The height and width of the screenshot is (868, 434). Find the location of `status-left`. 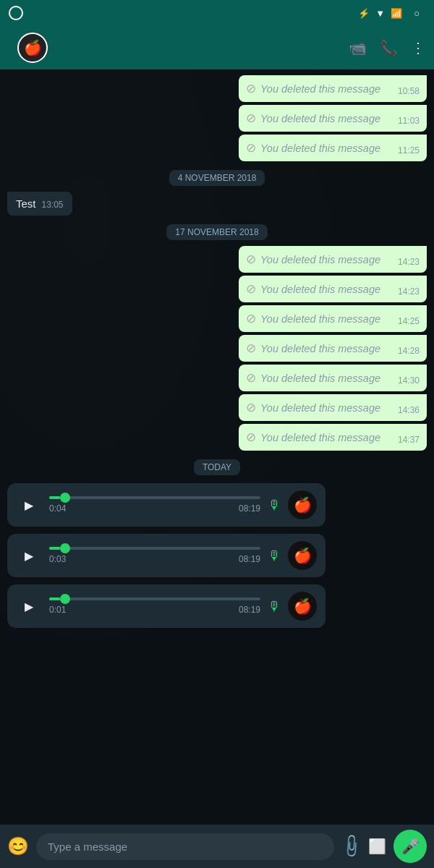

status-left is located at coordinates (16, 13).